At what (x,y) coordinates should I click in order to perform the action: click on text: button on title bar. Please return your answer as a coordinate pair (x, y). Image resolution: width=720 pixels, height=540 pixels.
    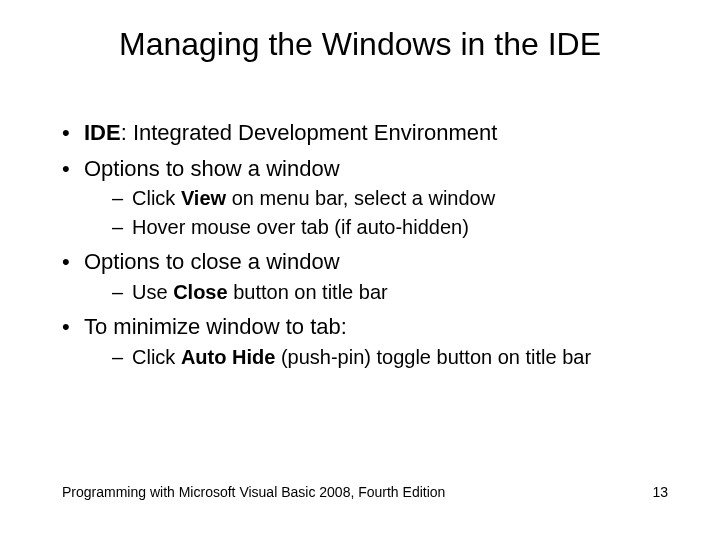
    Looking at the image, I should click on (308, 292).